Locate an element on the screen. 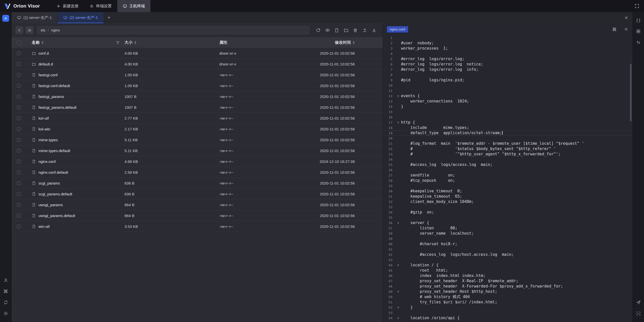  editor-line: 27 sendfile on; is located at coordinates (508, 175).